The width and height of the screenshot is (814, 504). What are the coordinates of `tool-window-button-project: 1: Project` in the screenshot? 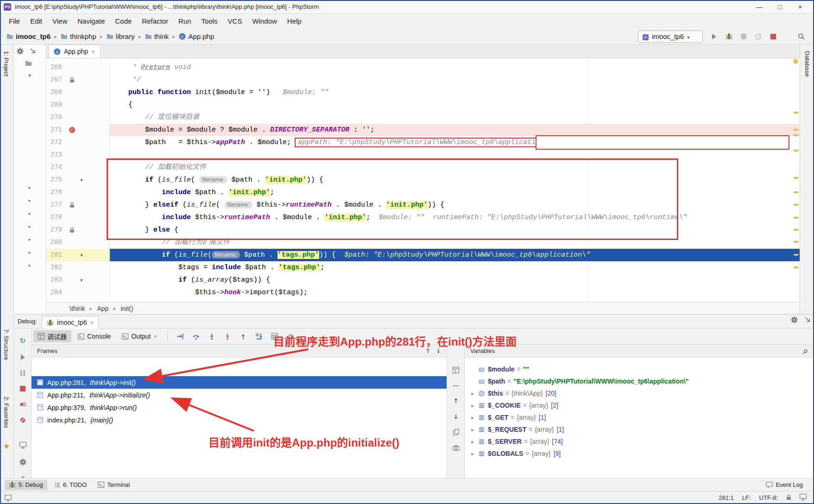 It's located at (6, 64).